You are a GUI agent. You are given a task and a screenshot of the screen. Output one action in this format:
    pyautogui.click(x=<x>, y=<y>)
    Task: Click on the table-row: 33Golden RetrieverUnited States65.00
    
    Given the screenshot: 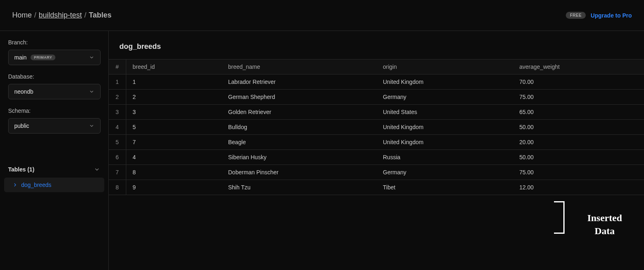 What is the action you would take?
    pyautogui.click(x=376, y=112)
    